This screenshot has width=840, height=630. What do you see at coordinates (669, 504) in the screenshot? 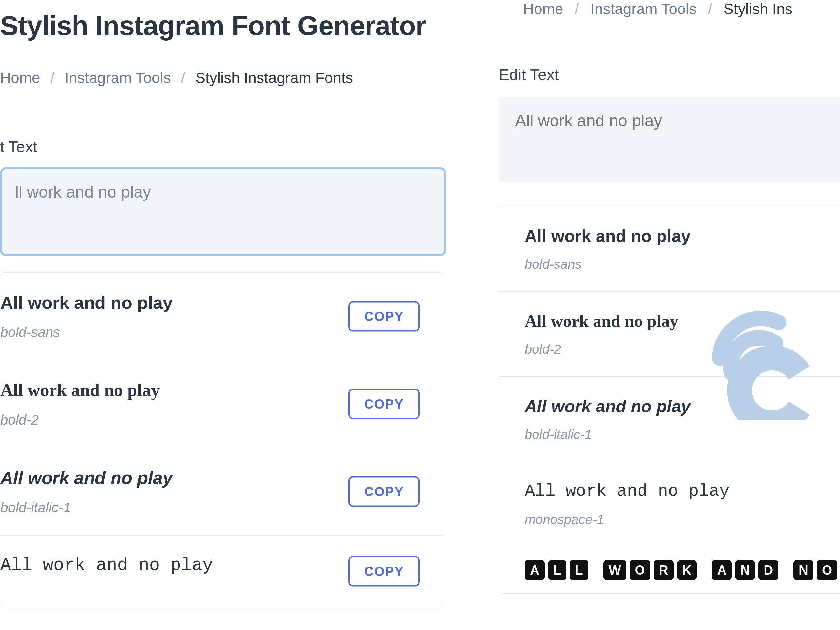
I see `font-variant-row: All work and no playmonospace-1` at bounding box center [669, 504].